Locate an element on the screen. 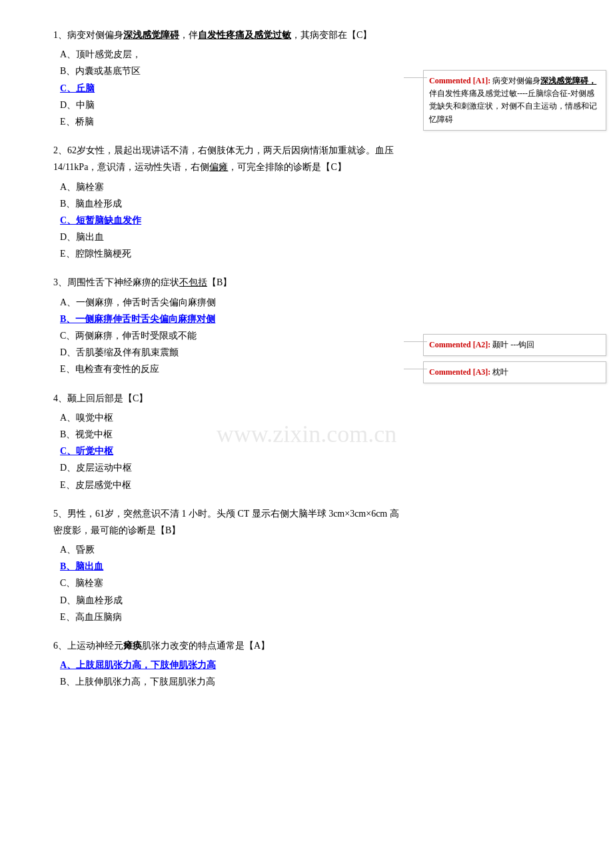  q6-text: 6、上运动神经元瘫痪肌张力改变的特点通常是【A】 is located at coordinates (227, 645).